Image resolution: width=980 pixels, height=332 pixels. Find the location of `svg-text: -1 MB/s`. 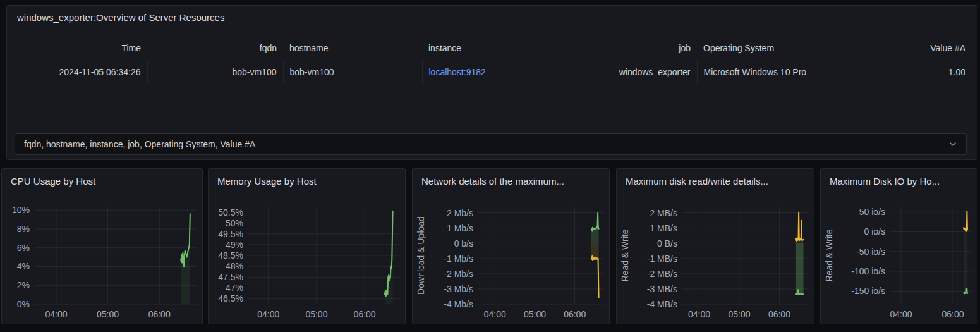

svg-text: -1 MB/s is located at coordinates (662, 259).